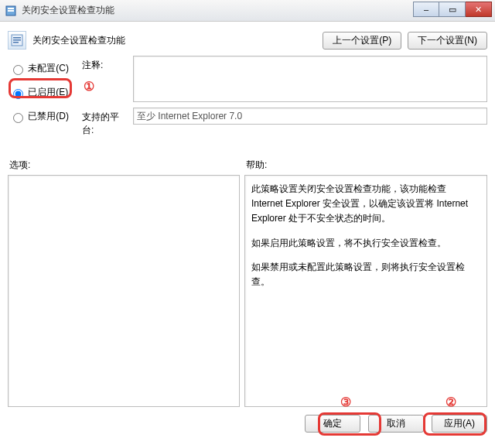  What do you see at coordinates (19, 70) in the screenshot?
I see `radio-not-configured-input` at bounding box center [19, 70].